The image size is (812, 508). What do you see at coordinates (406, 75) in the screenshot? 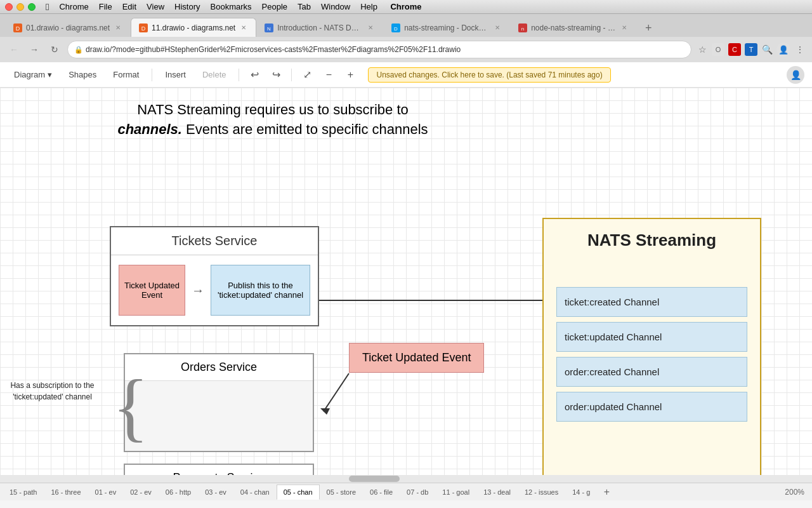
I see `app-toolbar: Diagram ▾ Shapes Format Insert Delete ↩ …` at bounding box center [406, 75].